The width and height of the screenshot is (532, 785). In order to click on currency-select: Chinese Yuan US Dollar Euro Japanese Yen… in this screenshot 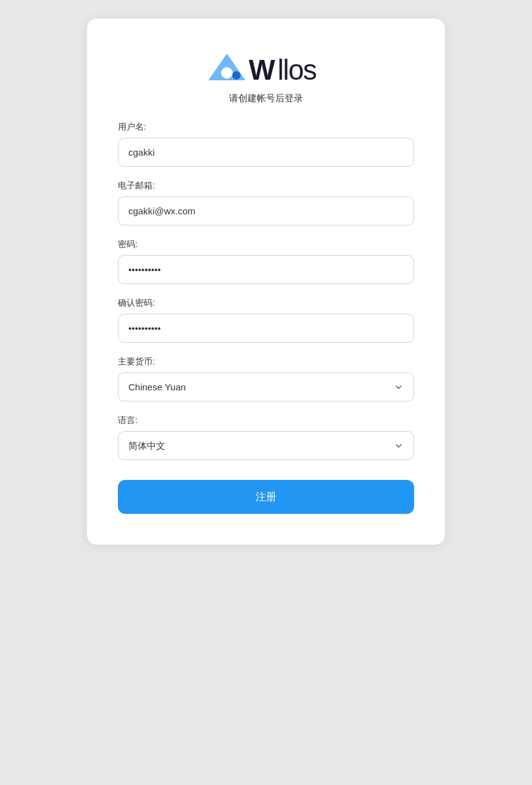, I will do `click(266, 387)`.